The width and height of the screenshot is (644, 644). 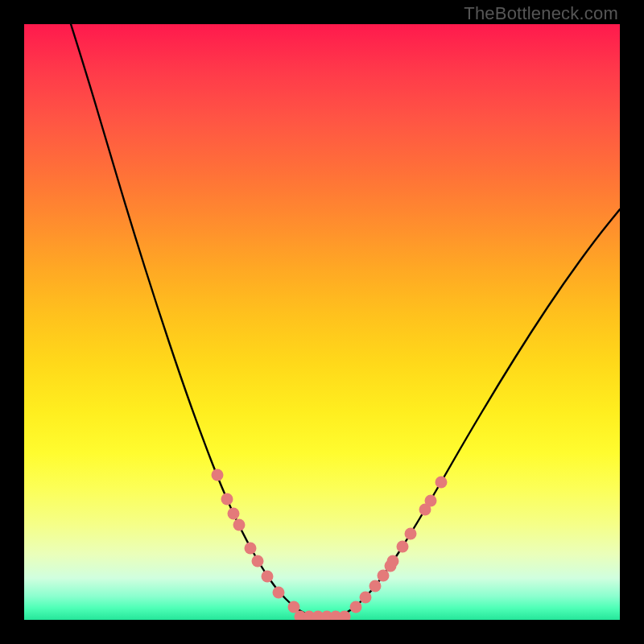 I want to click on watermark-text: TheBottleneck.com, so click(x=541, y=14).